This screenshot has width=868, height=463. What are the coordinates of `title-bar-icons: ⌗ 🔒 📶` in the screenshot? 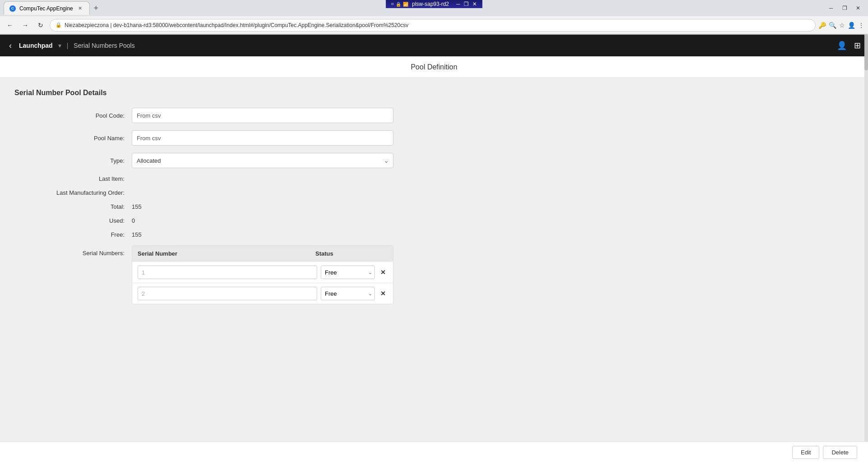 It's located at (400, 4).